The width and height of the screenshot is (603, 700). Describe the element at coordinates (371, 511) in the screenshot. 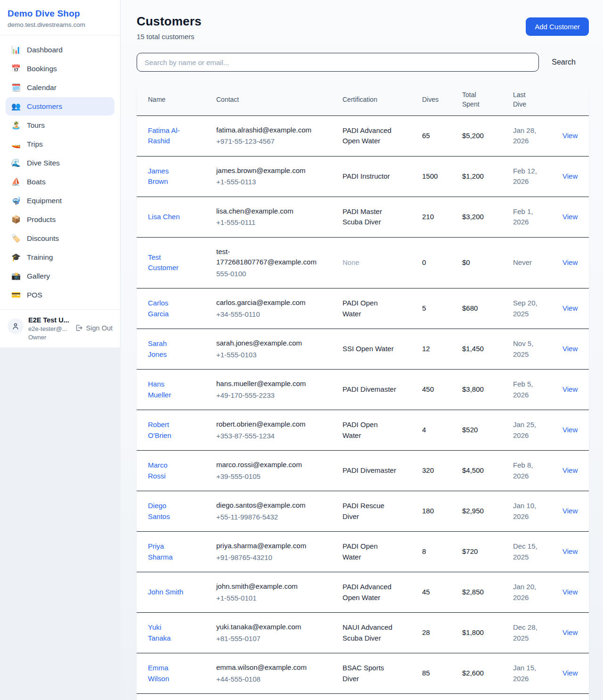

I see `customer-certification: PADI Rescue Diver` at that location.